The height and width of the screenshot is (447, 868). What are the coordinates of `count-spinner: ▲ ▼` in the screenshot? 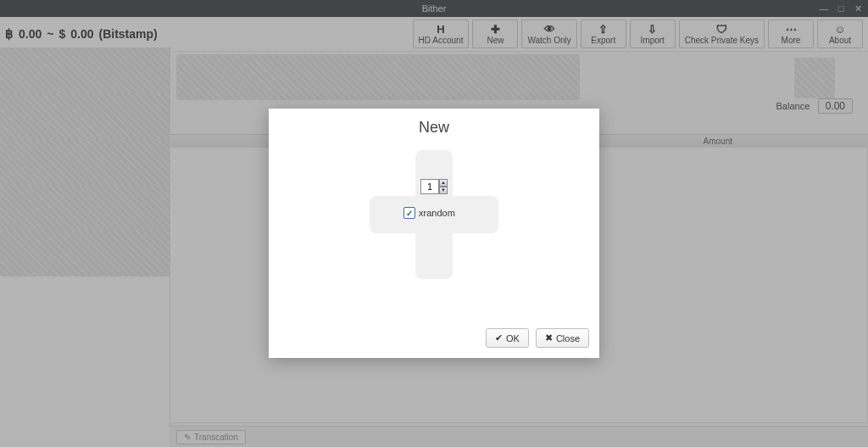 It's located at (434, 187).